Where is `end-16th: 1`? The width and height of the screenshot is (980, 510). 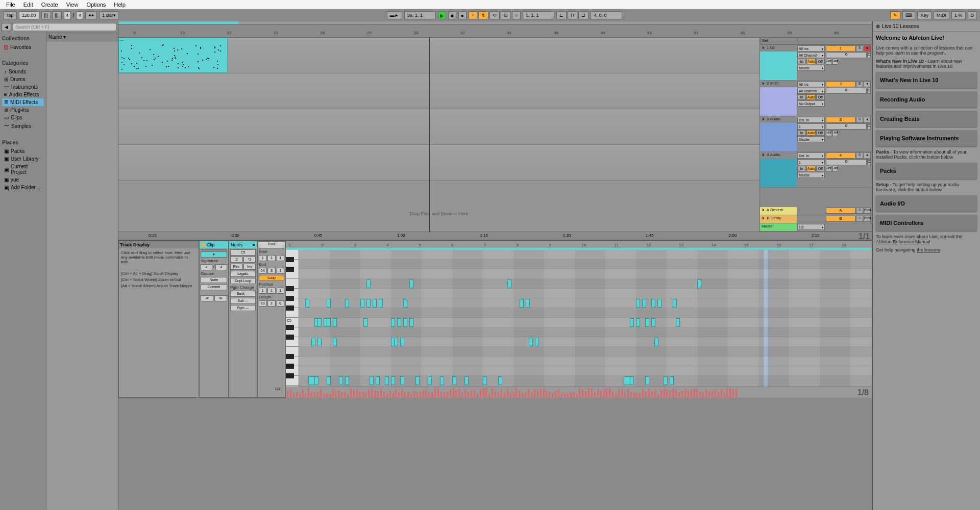
end-16th: 1 is located at coordinates (281, 271).